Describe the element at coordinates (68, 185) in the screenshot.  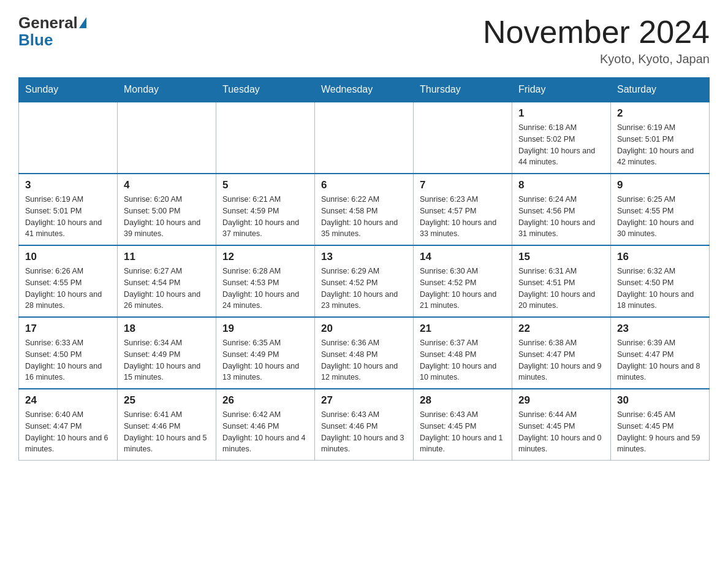
I see `day-number: 3` at that location.